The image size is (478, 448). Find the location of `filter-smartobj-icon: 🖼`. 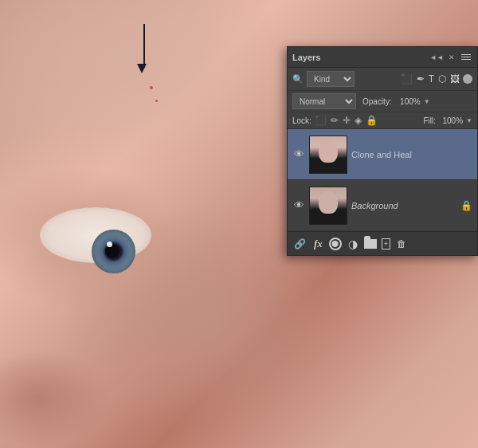

filter-smartobj-icon: 🖼 is located at coordinates (455, 79).